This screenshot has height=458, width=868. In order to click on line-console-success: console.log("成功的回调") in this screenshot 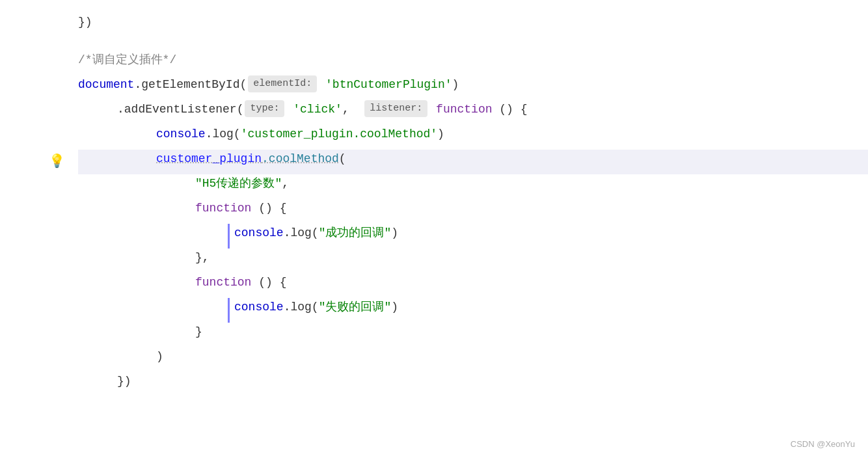, I will do `click(473, 236)`.